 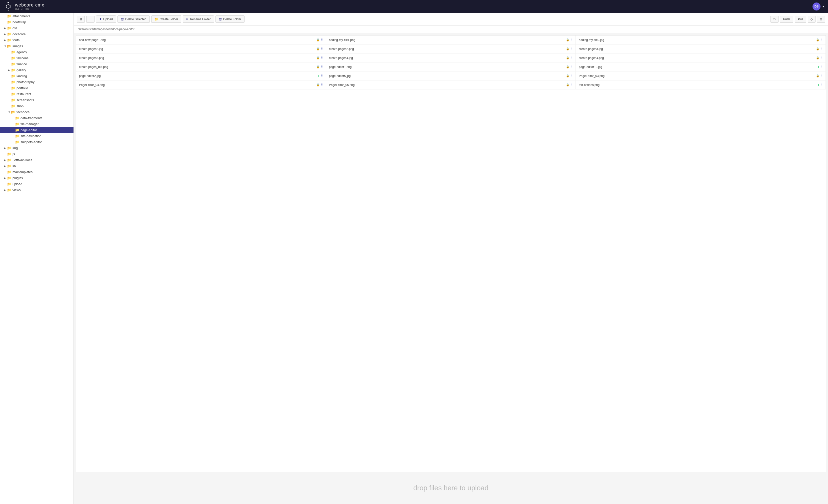 What do you see at coordinates (701, 49) in the screenshot?
I see `file-item: create-pages3.jpg🔒⠿` at bounding box center [701, 49].